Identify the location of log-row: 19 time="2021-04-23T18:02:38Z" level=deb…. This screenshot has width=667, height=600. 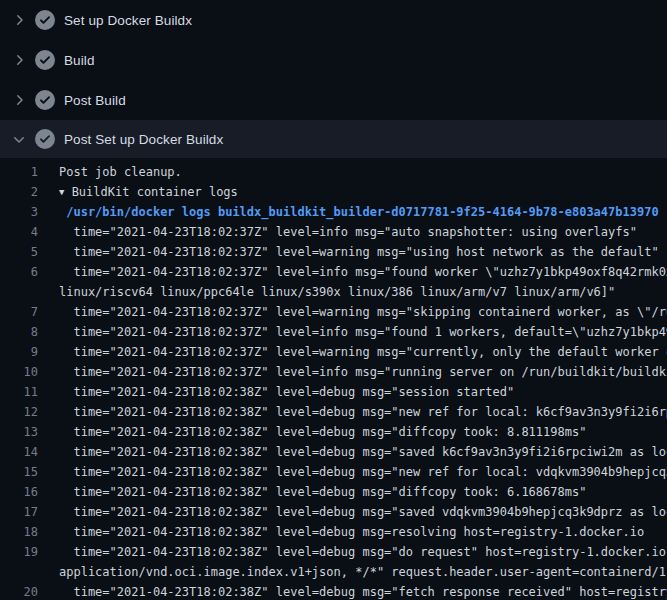
(334, 552).